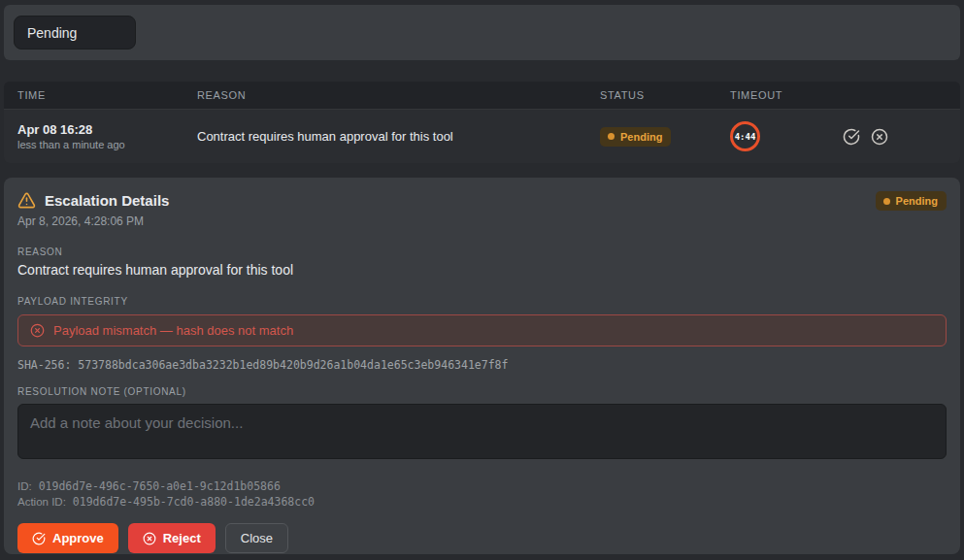 Image resolution: width=964 pixels, height=560 pixels. I want to click on details-header: Escalation Details Apr 8, 2026, 4:28:06 …, so click(482, 210).